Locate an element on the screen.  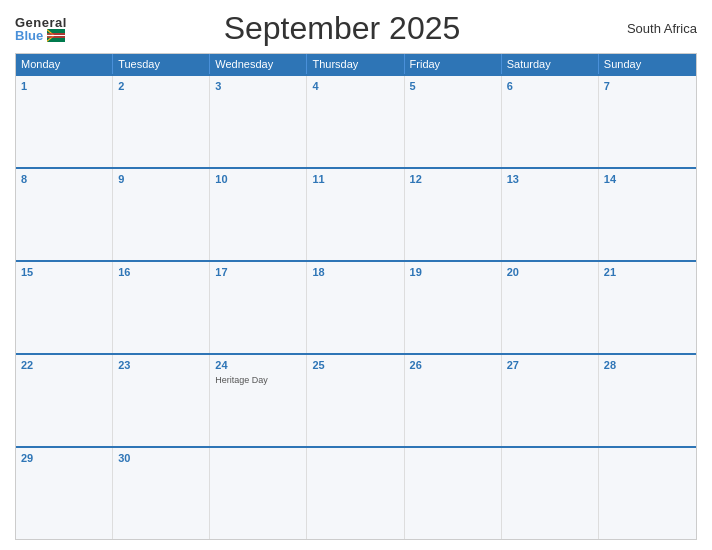
logo: General Blue is located at coordinates (41, 29).